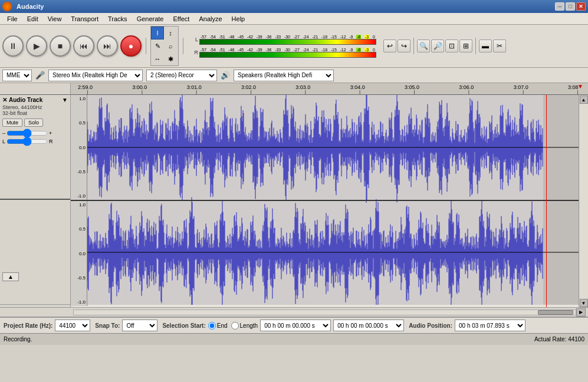 This screenshot has width=588, height=382. I want to click on track-header-stub, so click(35, 89).